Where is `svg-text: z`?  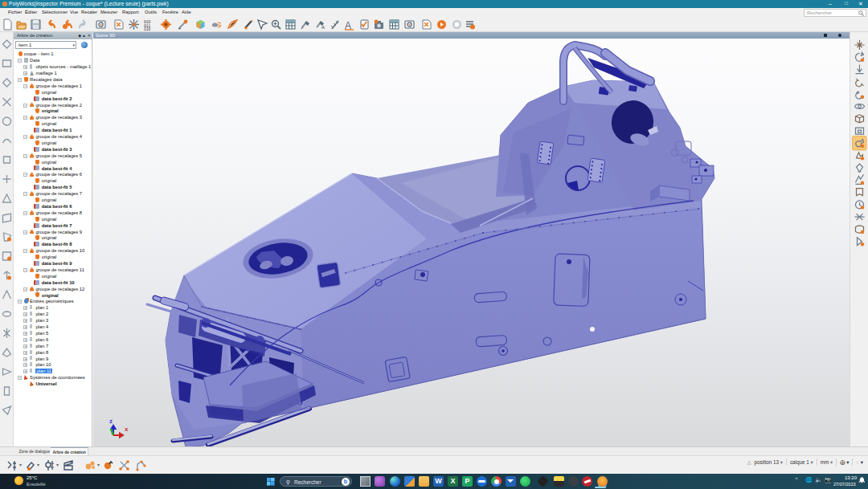
svg-text: z is located at coordinates (111, 421).